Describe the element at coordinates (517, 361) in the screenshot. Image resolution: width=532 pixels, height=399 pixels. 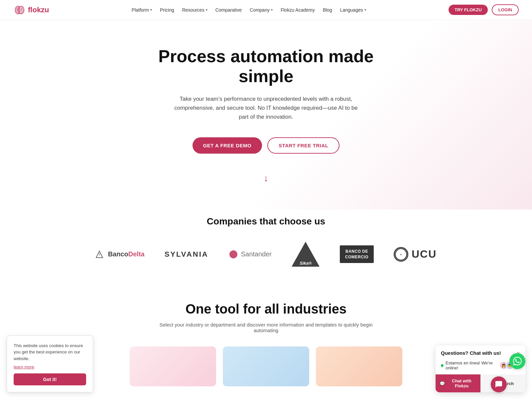
I see `whatsapp-icon` at that location.